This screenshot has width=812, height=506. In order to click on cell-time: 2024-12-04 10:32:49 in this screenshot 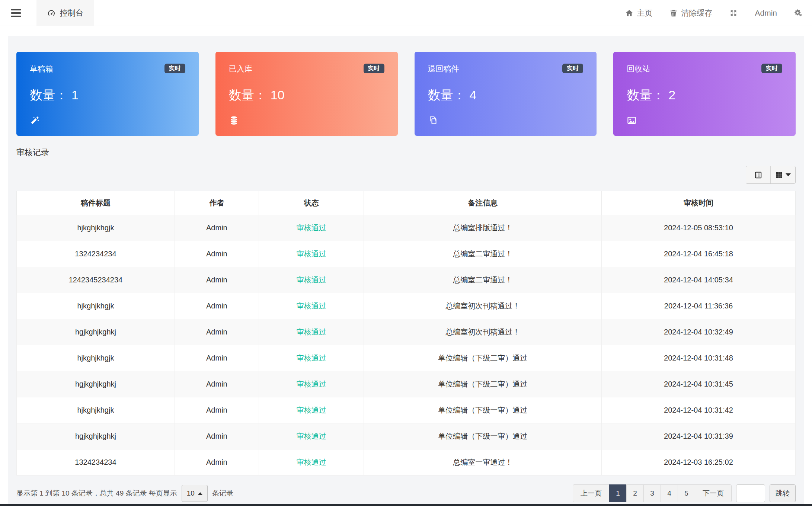, I will do `click(698, 332)`.